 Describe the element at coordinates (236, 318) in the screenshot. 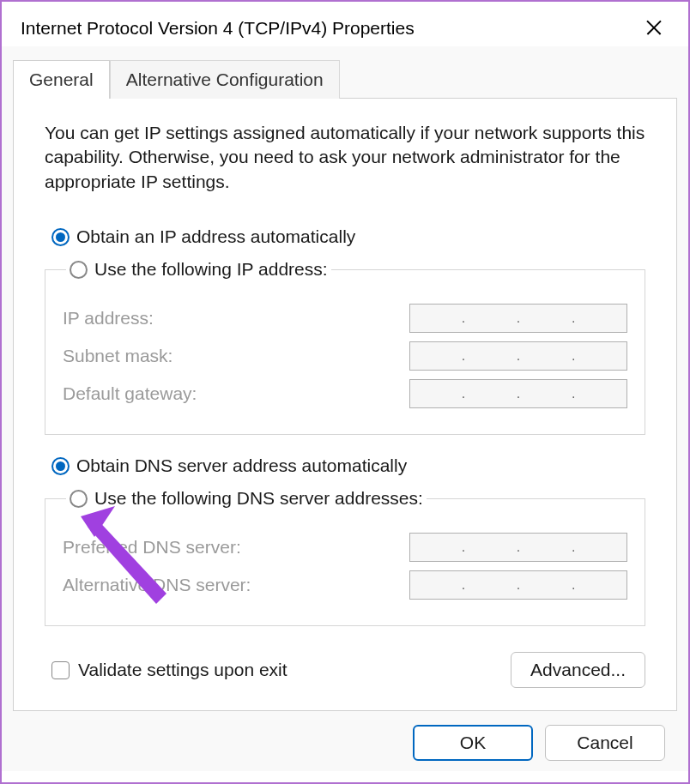

I see `label-ip-address: IP address:` at that location.